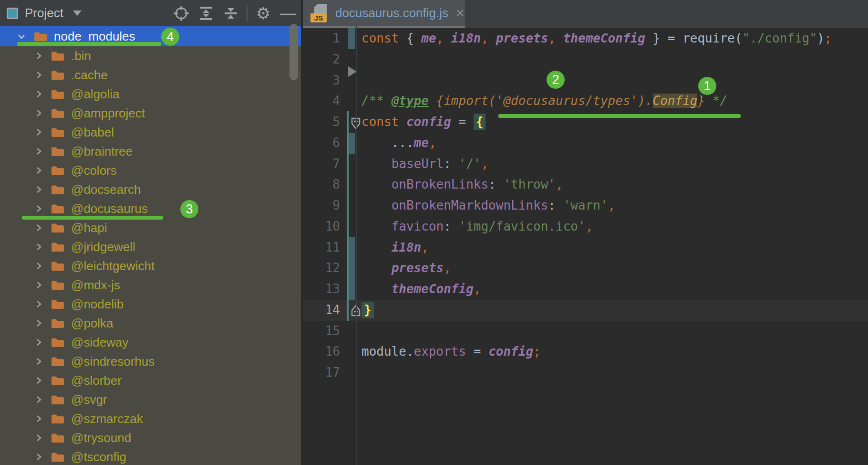 Image resolution: width=868 pixels, height=465 pixels. What do you see at coordinates (151, 94) in the screenshot?
I see `tree-item-algolia: @algolia` at bounding box center [151, 94].